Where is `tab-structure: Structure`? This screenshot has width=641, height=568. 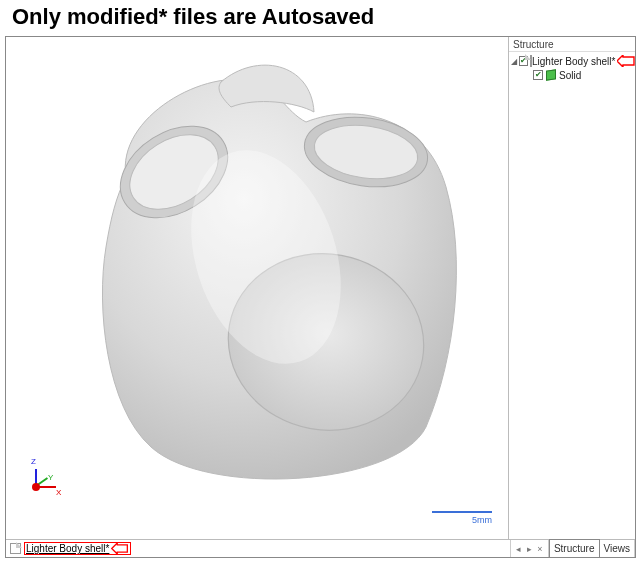
tab-structure: Structure is located at coordinates (574, 548).